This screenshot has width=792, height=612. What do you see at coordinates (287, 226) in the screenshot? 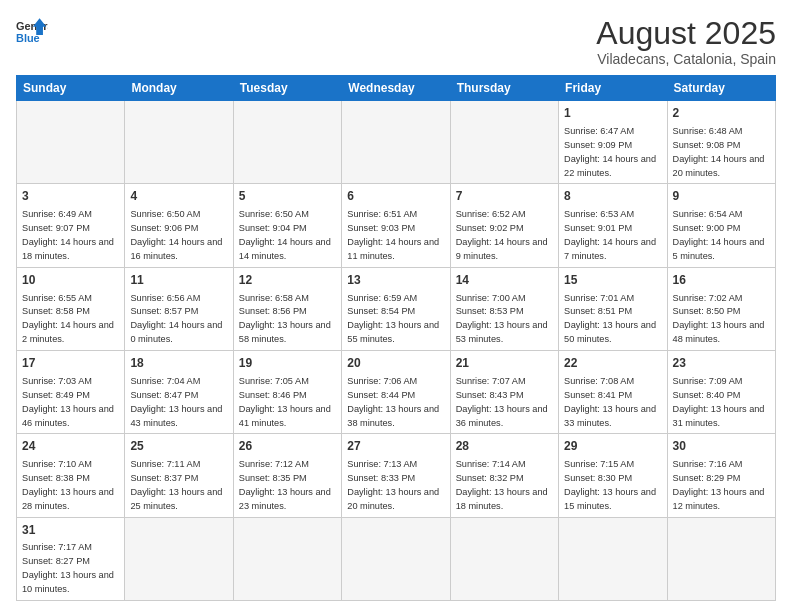
I see `calendar-cell: 5Sunrise: 6:50 AM Sunset: 9:04 PM Daylig…` at bounding box center [287, 226].